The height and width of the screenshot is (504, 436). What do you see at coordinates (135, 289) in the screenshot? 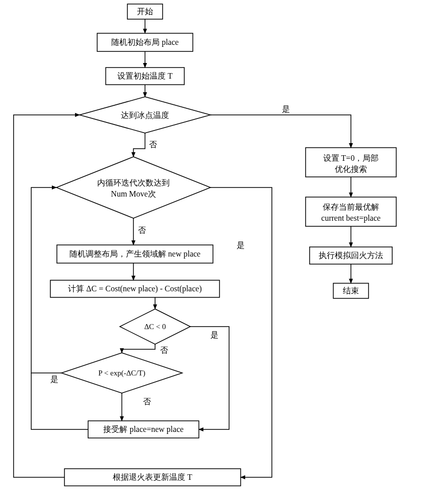
I see `delta-c-label: 计算 ΔC = Cost(new place) - Cost(place)` at bounding box center [135, 289].